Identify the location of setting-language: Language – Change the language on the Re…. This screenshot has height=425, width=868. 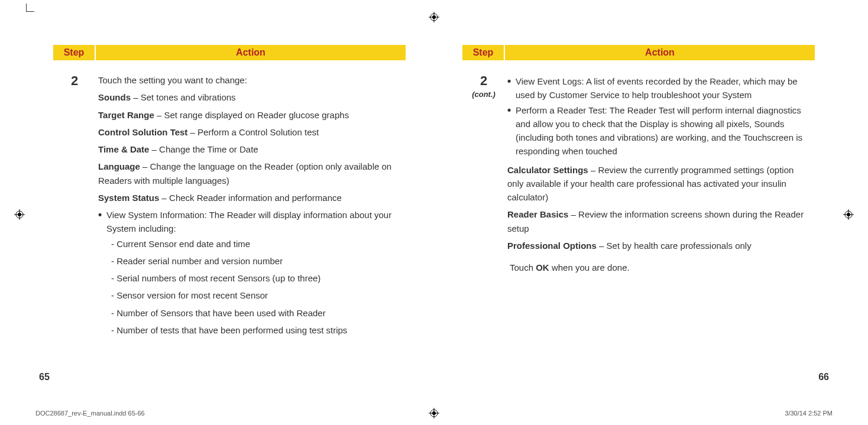
(247, 174).